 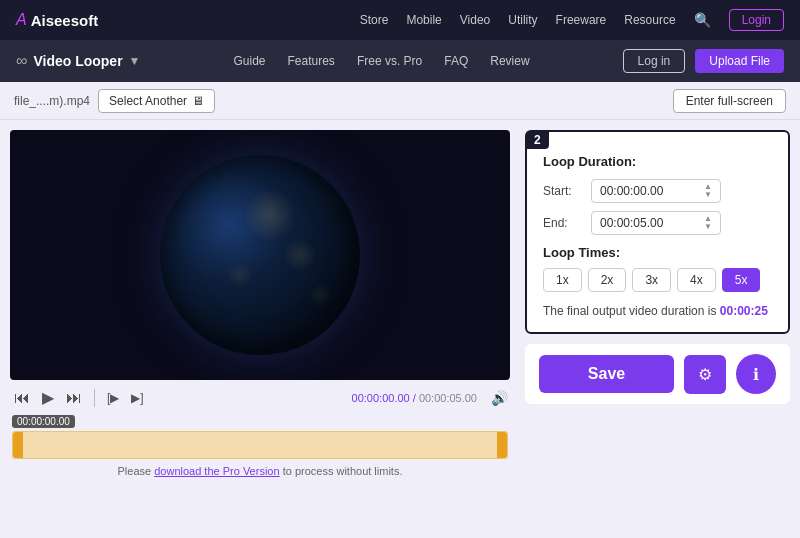 What do you see at coordinates (654, 61) in the screenshot?
I see `sub-login-button: Log in` at bounding box center [654, 61].